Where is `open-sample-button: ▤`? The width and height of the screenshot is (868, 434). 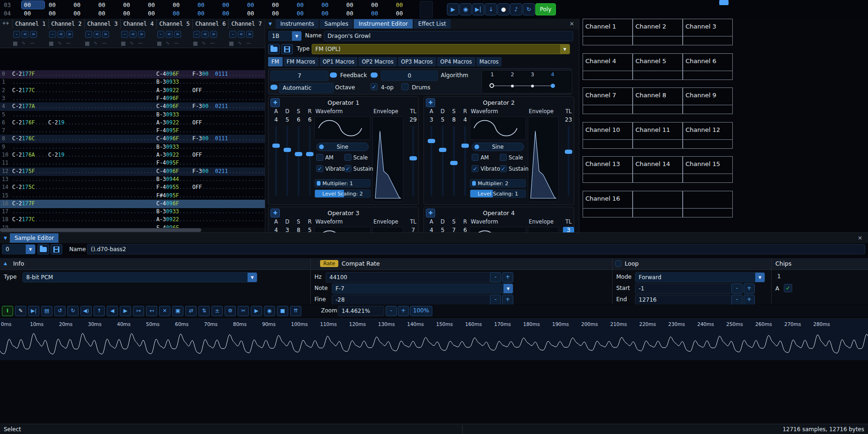
open-sample-button: ▤ is located at coordinates (47, 311).